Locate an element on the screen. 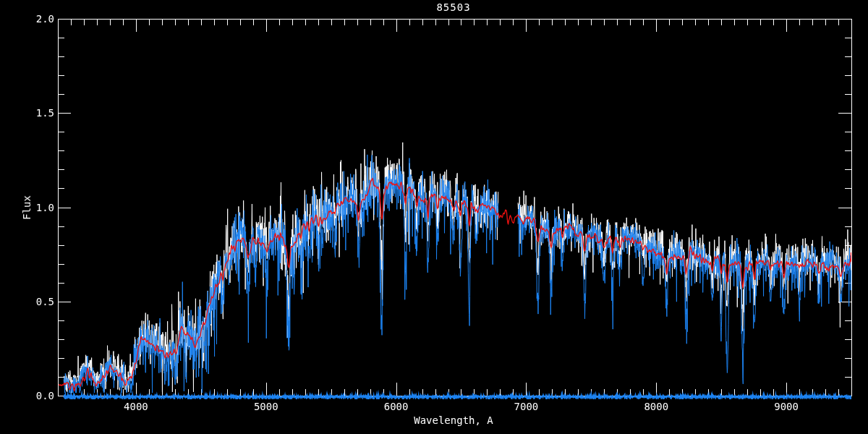 Image resolution: width=868 pixels, height=434 pixels. x-tick-label: 9000 is located at coordinates (786, 407).